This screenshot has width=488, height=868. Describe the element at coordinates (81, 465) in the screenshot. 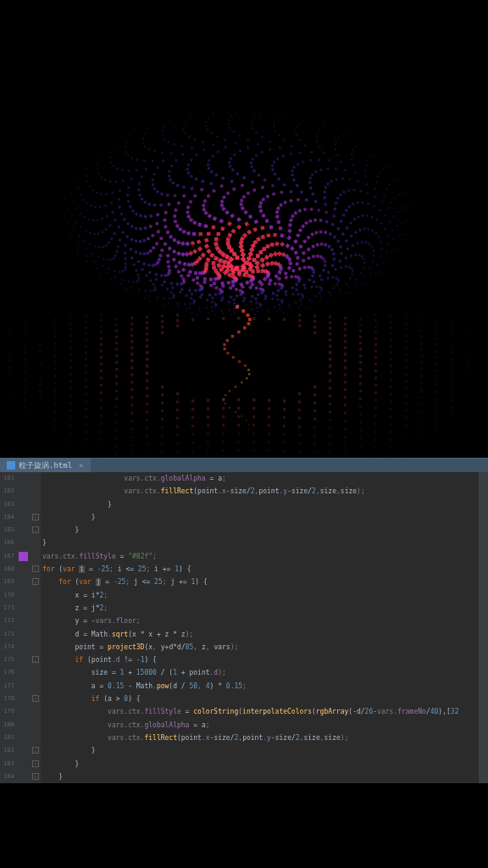

I see `close-icon: ×` at that location.